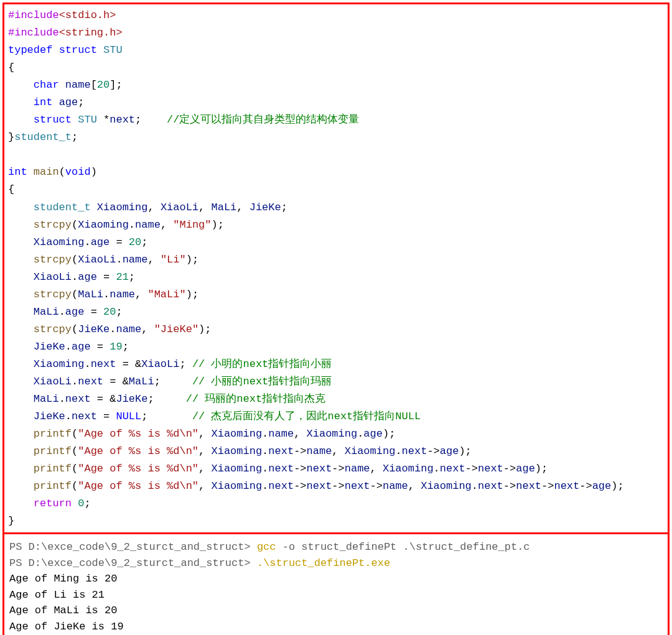  Describe the element at coordinates (30, 50) in the screenshot. I see `keyword-typedef: typedef` at that location.